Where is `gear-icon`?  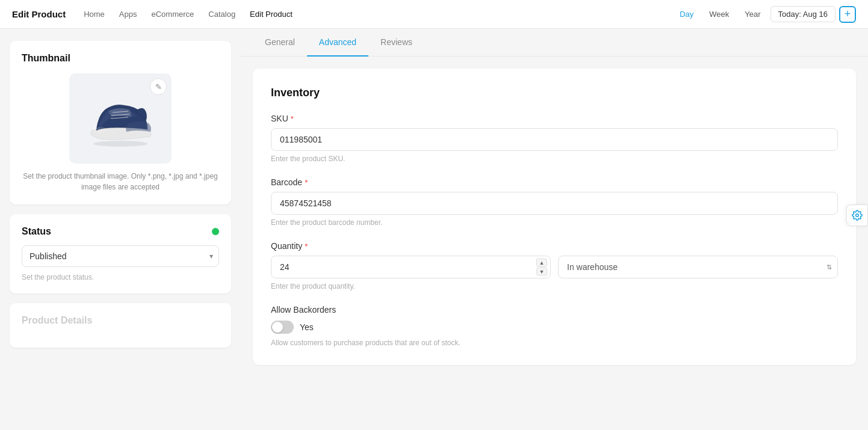
gear-icon is located at coordinates (857, 215).